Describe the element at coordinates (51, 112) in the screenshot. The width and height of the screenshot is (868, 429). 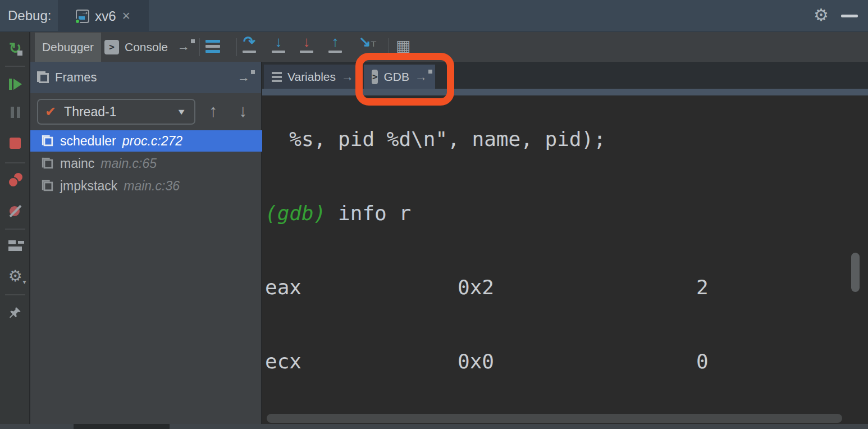
I see `checkmark-icon: ✔` at that location.